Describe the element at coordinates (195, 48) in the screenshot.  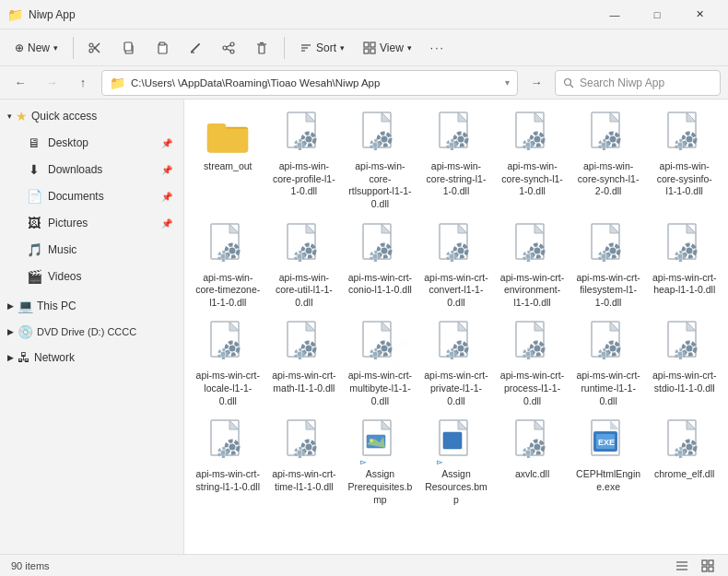
I see `rename-button` at that location.